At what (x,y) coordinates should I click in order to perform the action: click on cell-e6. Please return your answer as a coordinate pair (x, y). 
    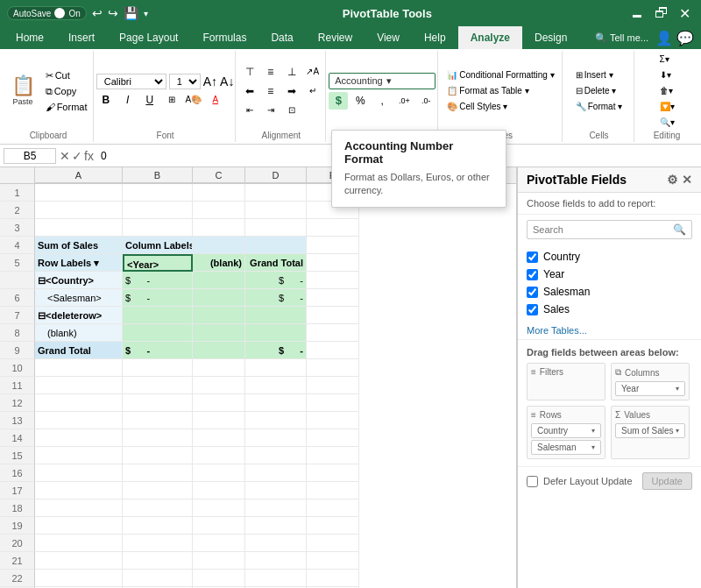
    Looking at the image, I should click on (333, 298).